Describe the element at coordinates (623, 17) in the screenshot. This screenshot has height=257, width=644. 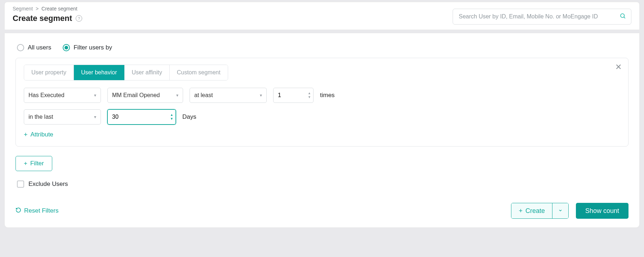
I see `search-icon` at that location.